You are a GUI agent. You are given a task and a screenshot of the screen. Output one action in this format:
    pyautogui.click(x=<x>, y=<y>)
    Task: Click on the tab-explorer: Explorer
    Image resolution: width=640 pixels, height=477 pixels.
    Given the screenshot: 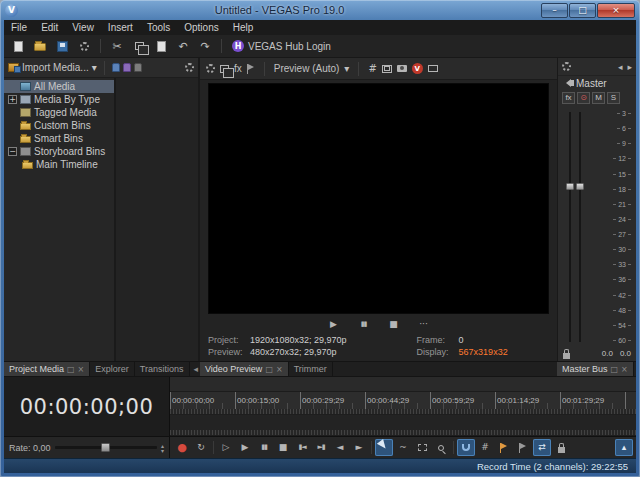 What is the action you would take?
    pyautogui.click(x=112, y=369)
    